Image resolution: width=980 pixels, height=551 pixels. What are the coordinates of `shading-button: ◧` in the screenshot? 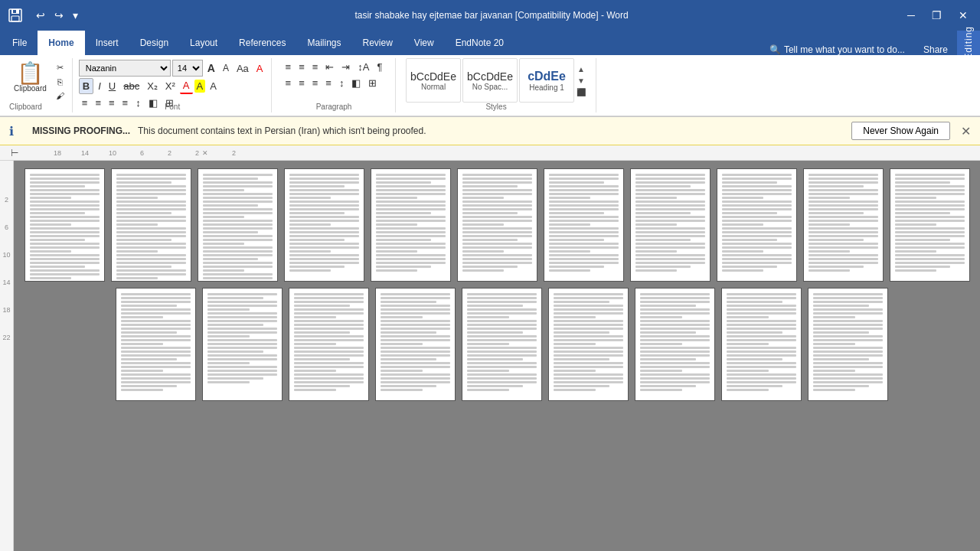 It's located at (153, 103).